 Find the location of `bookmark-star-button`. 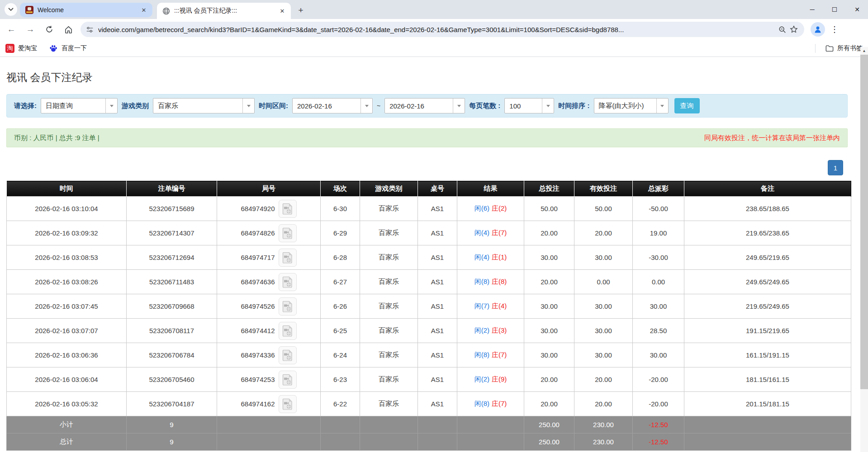

bookmark-star-button is located at coordinates (794, 29).